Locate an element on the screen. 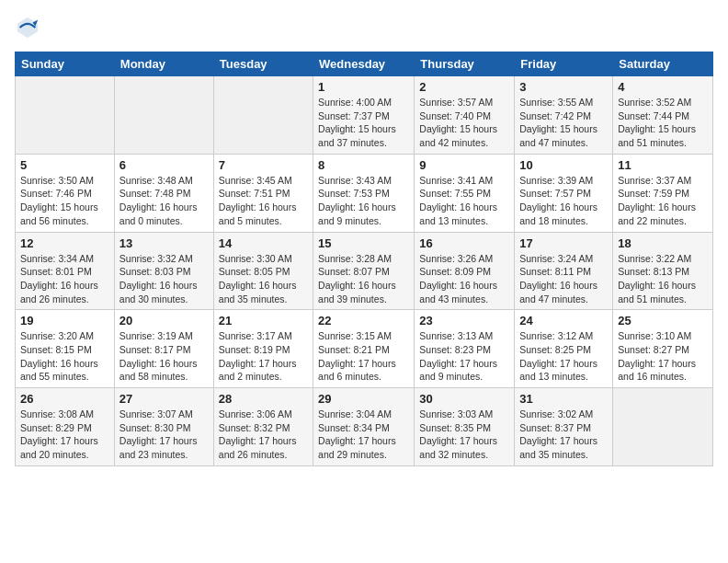  day-cell: 14Sunrise: 3:30 AM Sunset: 8:05 PM Dayli… is located at coordinates (263, 270).